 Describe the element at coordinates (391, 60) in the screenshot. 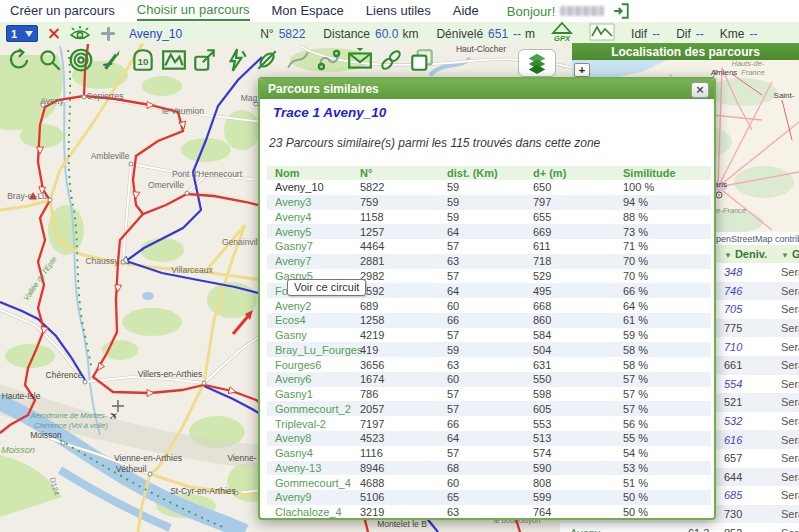

I see `link-tool-button` at that location.